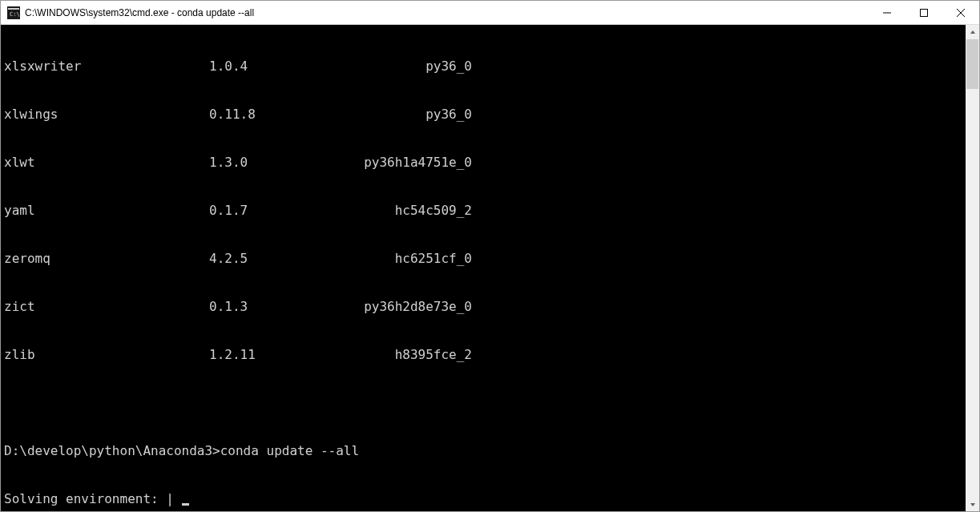 This screenshot has width=980, height=512. Describe the element at coordinates (485, 451) in the screenshot. I see `prompt-line: D:\develop\python\Anaconda3>conda update…` at that location.